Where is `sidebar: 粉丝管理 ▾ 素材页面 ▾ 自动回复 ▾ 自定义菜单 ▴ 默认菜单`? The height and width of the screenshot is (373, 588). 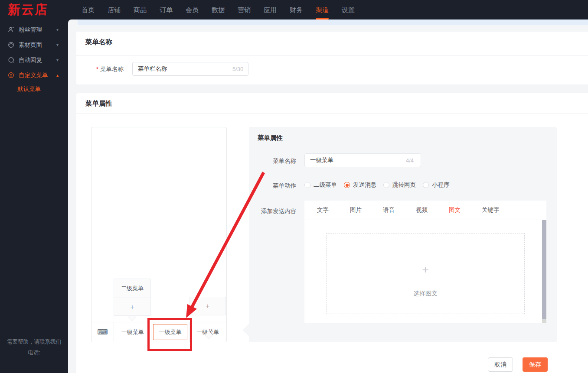 sidebar: 粉丝管理 ▾ 素材页面 ▾ 自动回复 ▾ 自定义菜单 ▴ 默认菜单 is located at coordinates (34, 196).